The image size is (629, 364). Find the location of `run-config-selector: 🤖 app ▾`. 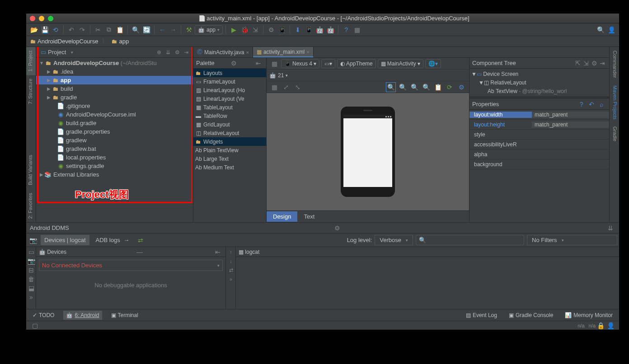

run-config-selector: 🤖 app ▾ is located at coordinates (209, 30).